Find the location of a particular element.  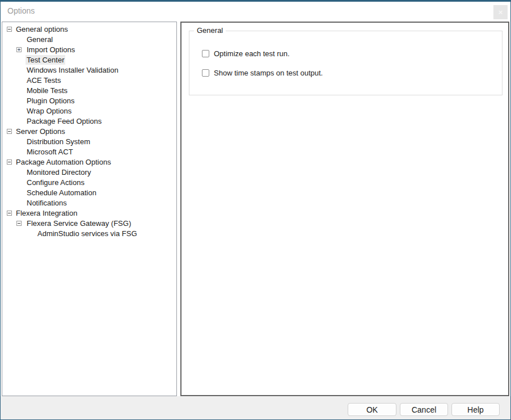

show-time-stamps-option: Show time stamps on test output. is located at coordinates (262, 73).